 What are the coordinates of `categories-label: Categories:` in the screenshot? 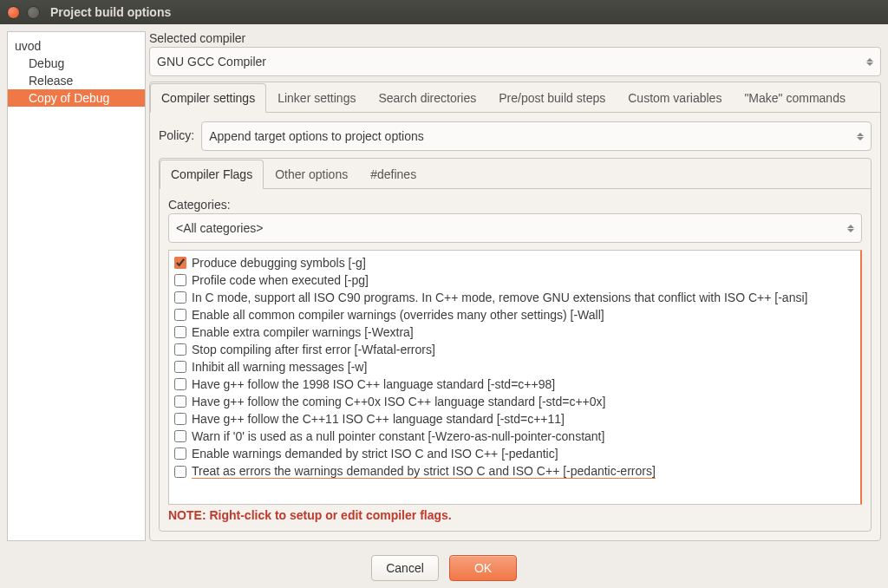 It's located at (515, 205).